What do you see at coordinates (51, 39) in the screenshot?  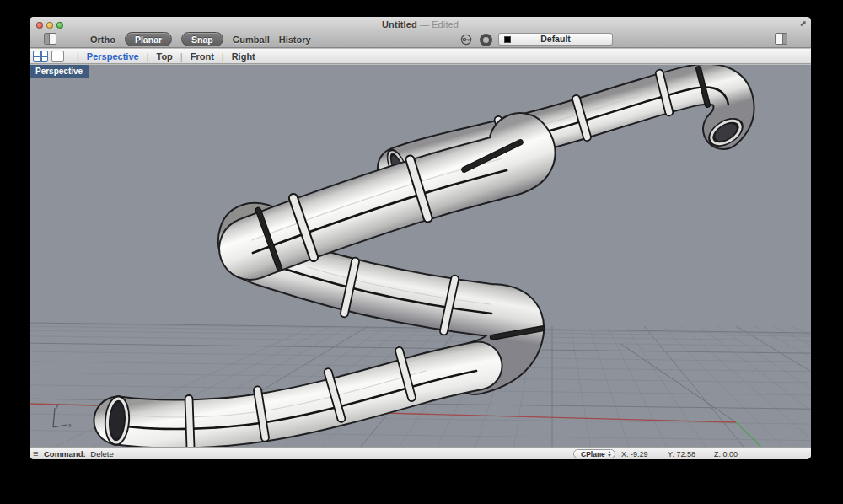 I see `left-sidebar-toggle-icon` at bounding box center [51, 39].